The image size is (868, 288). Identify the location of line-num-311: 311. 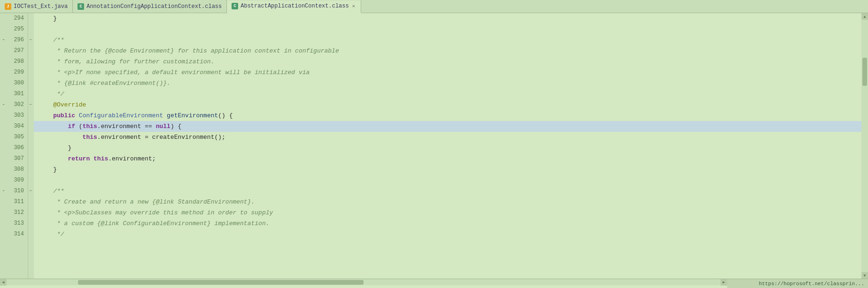
(14, 202).